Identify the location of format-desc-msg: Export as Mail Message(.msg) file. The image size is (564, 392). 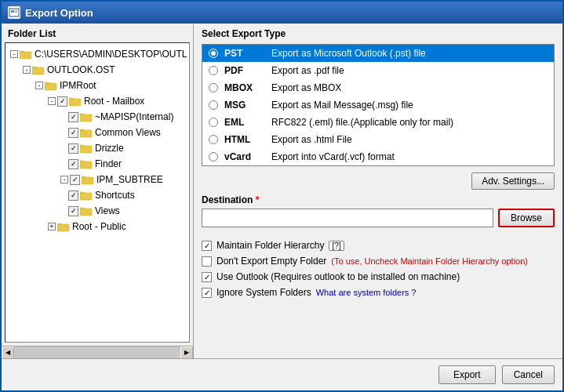
(342, 105).